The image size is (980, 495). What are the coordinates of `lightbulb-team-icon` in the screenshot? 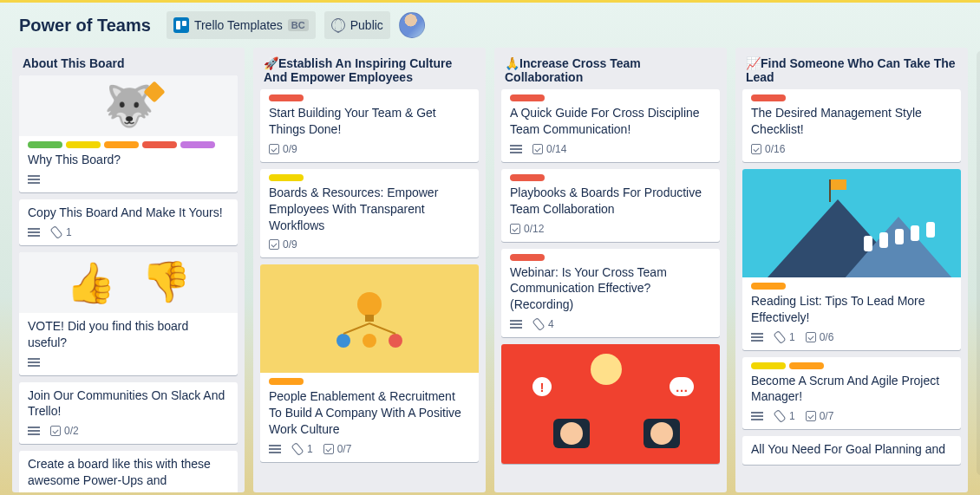 It's located at (369, 319).